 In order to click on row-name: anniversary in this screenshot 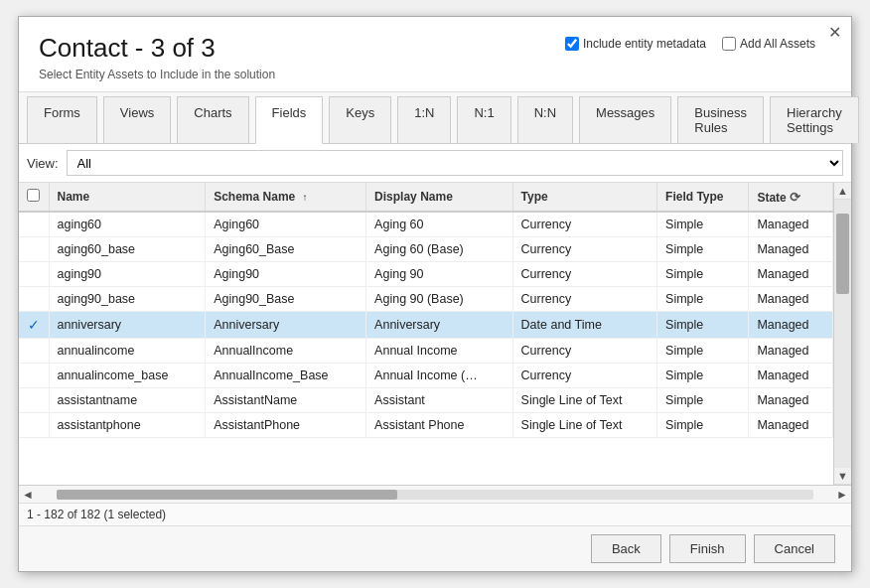, I will do `click(127, 326)`.